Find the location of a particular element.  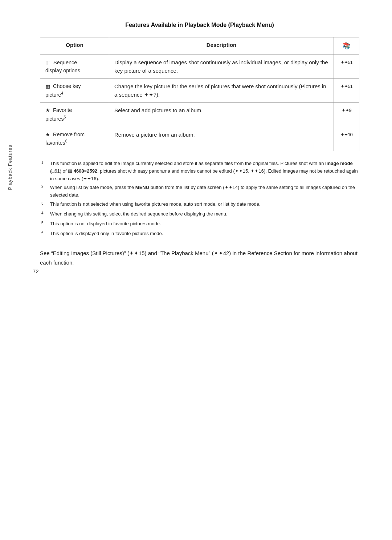

table-header-description: Description is located at coordinates (221, 46).